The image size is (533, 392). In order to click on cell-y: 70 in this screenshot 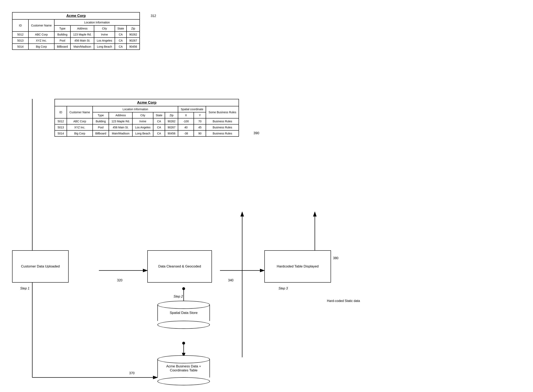, I will do `click(200, 121)`.